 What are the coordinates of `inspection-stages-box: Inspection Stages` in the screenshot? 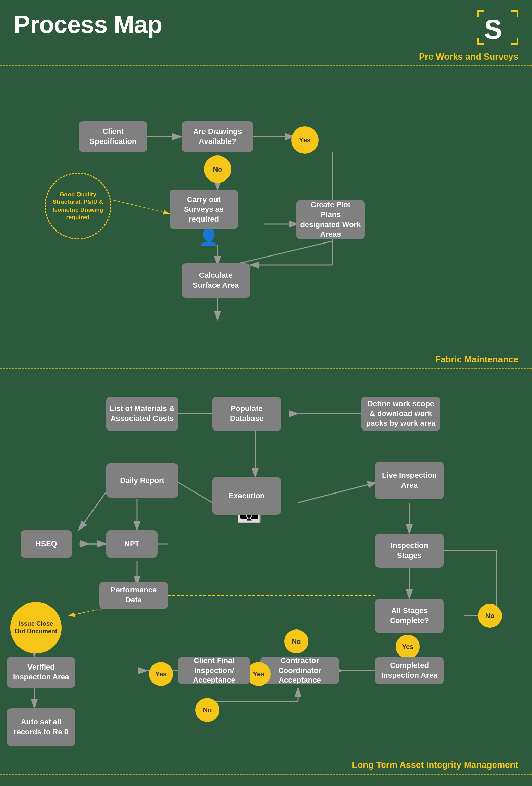 It's located at (409, 551).